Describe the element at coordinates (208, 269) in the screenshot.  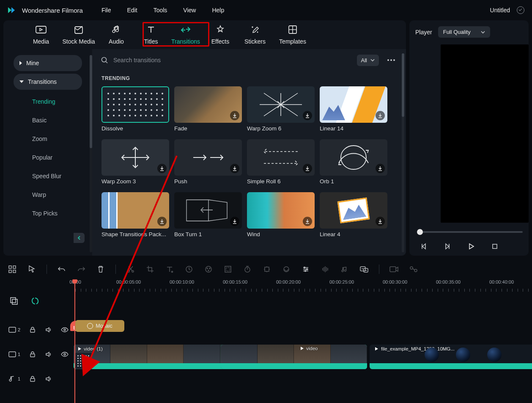
I see `color-button` at that location.